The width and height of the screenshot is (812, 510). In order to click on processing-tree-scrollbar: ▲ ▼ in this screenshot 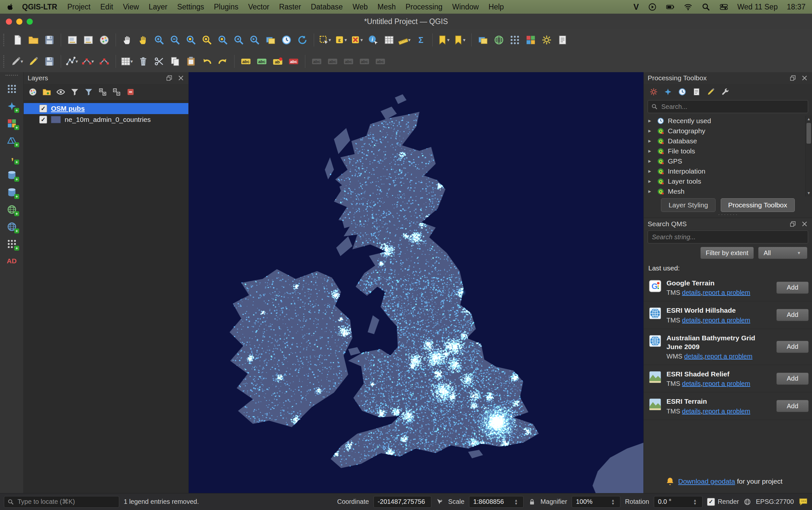, I will do `click(809, 156)`.